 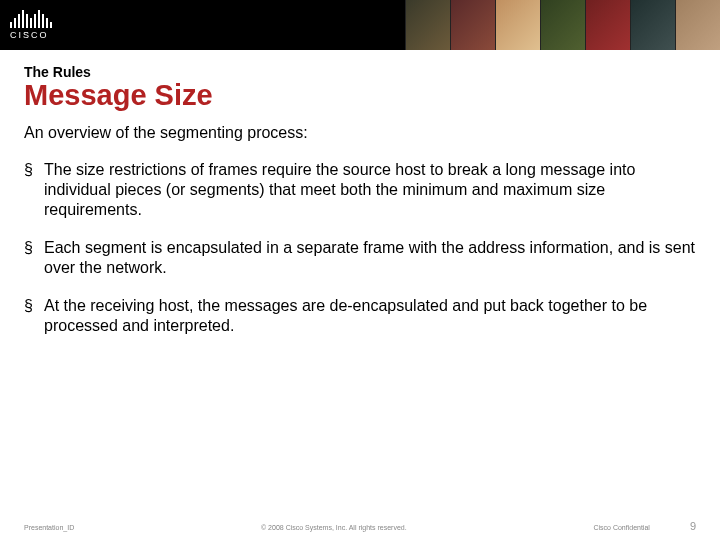 I want to click on top-banner: CISCO, so click(x=360, y=25).